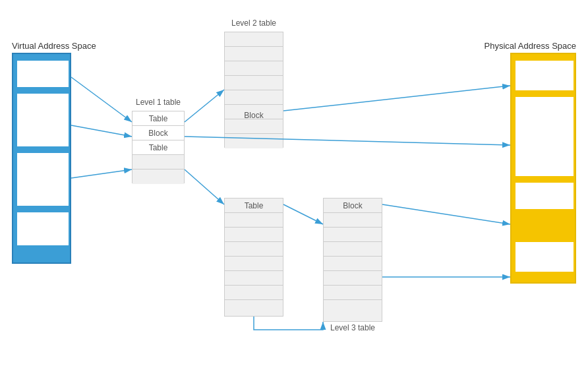 The image size is (588, 368). I want to click on physical-address-space, so click(543, 168).